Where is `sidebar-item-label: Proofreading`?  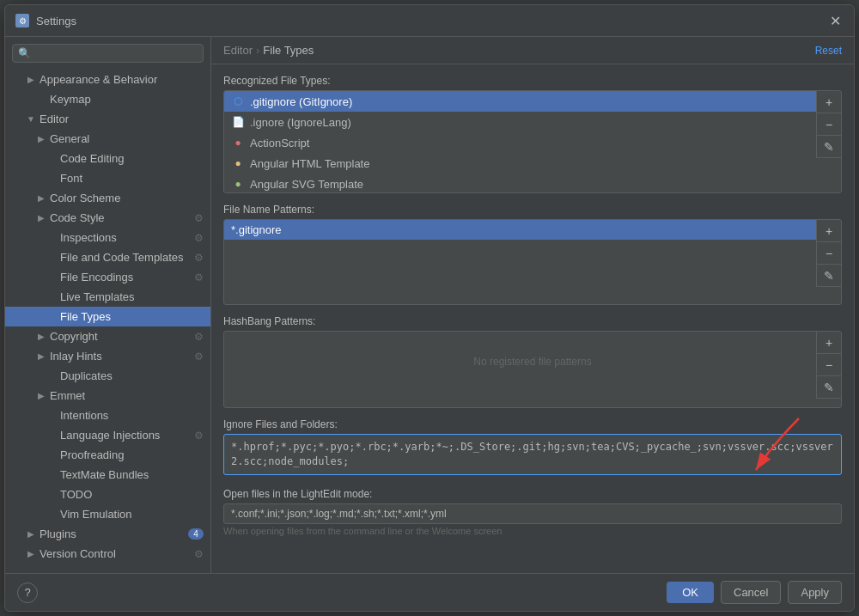
sidebar-item-label: Proofreading is located at coordinates (92, 455).